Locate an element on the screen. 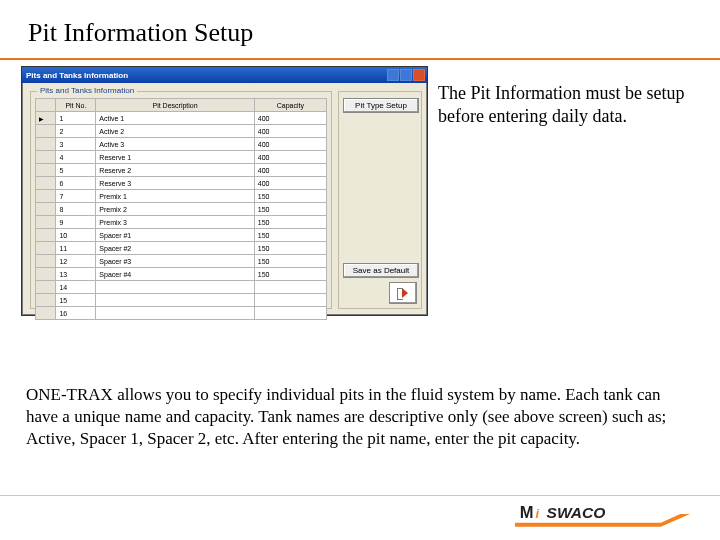  cell-desc: Reserve 2 is located at coordinates (175, 170).